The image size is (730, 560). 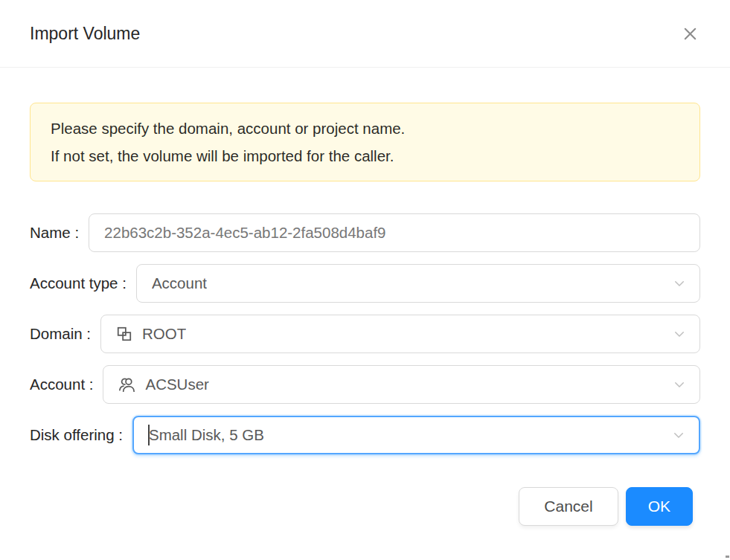 I want to click on form-row-name: Name :, so click(x=365, y=233).